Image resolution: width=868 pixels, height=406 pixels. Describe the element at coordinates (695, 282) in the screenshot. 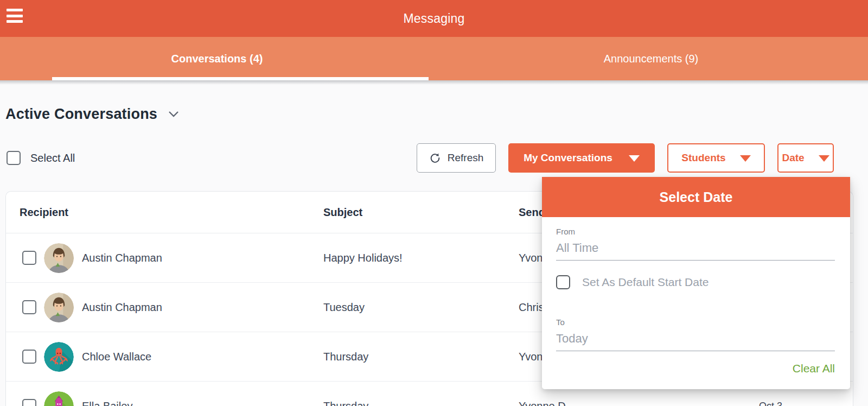

I see `default-start-date-option: Set As Default Start Date` at that location.